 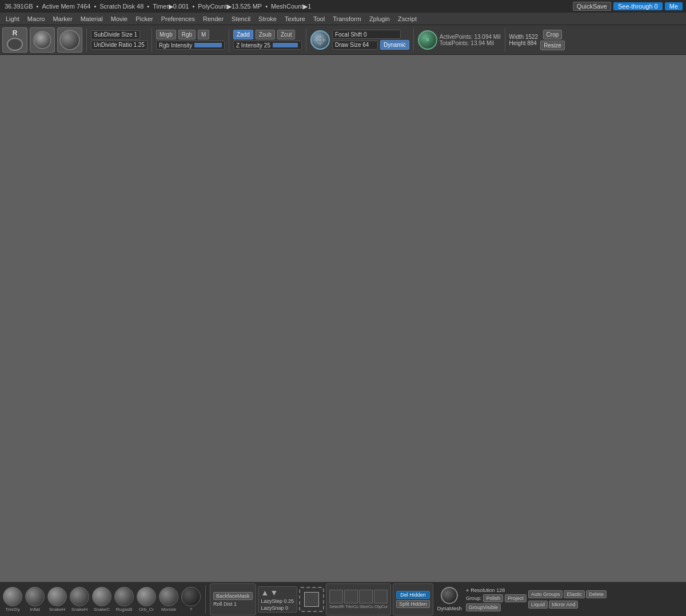 What do you see at coordinates (552, 46) in the screenshot?
I see `resize-button: Resize` at bounding box center [552, 46].